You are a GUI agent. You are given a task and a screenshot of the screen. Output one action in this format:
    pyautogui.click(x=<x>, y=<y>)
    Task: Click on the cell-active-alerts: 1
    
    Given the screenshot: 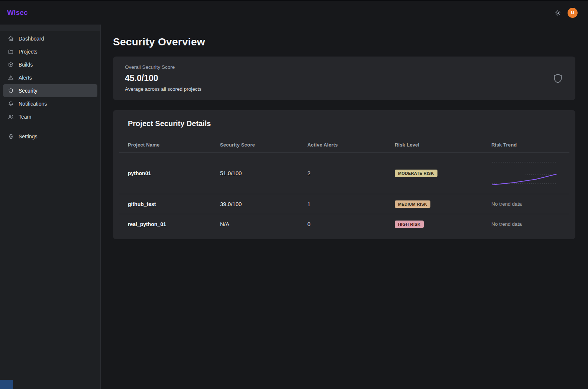 What is the action you would take?
    pyautogui.click(x=351, y=204)
    